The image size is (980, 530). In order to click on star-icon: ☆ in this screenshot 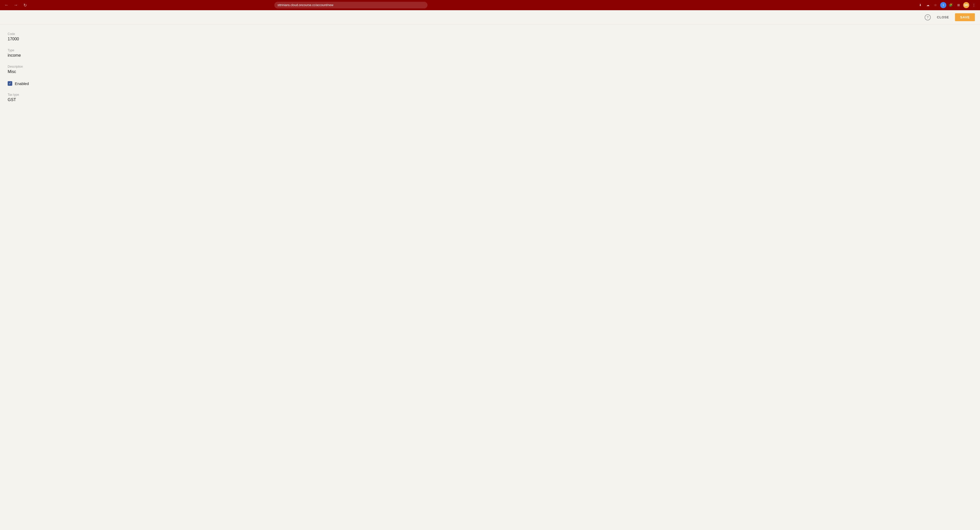, I will do `click(935, 5)`.